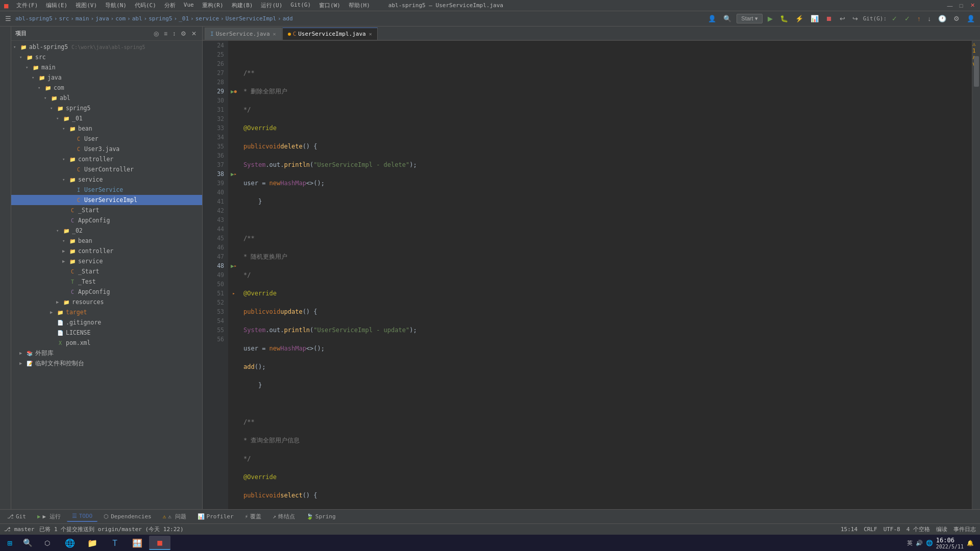  What do you see at coordinates (107, 139) in the screenshot?
I see `tree-item-user: C User` at bounding box center [107, 139].